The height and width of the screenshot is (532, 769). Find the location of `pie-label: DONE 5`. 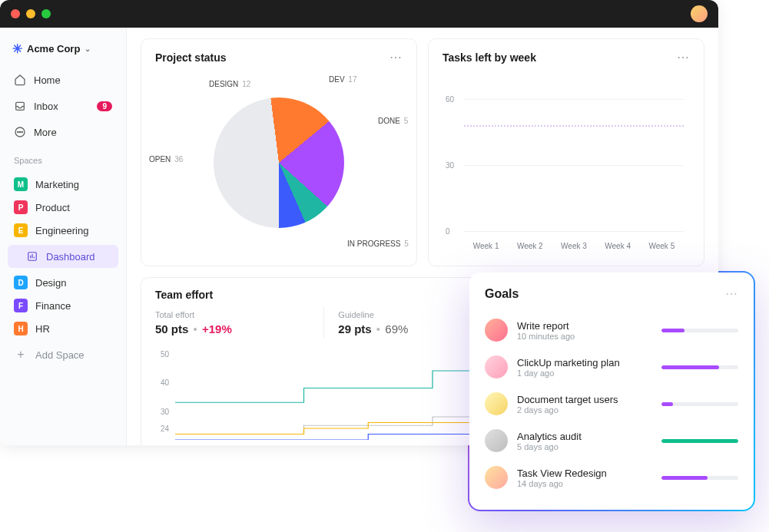

pie-label: DONE 5 is located at coordinates (393, 121).